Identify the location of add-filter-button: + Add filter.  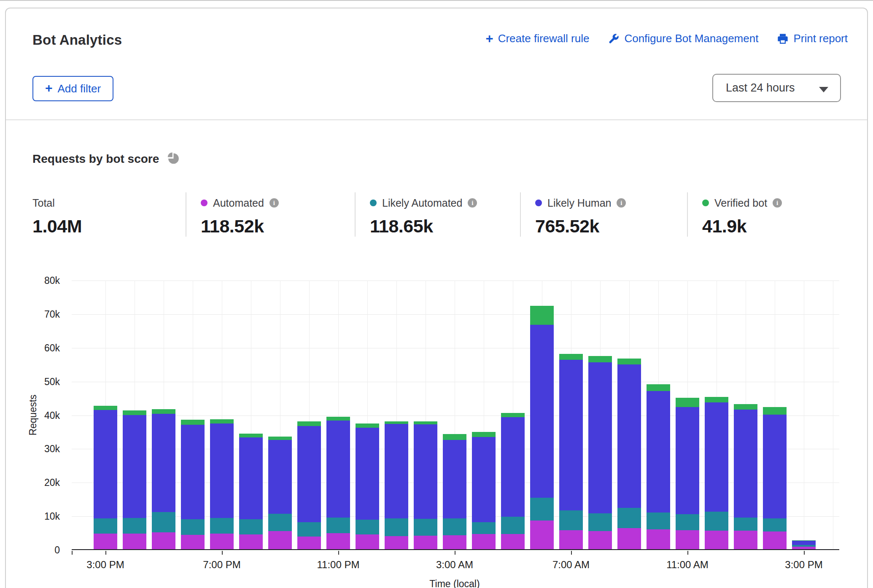
(73, 89).